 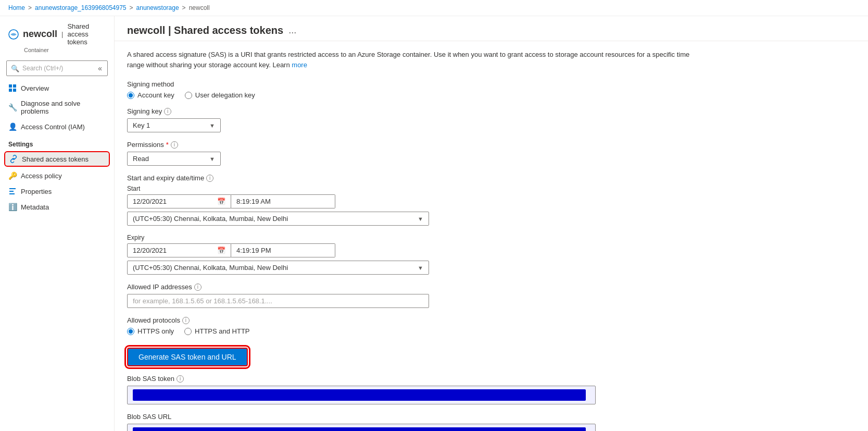 What do you see at coordinates (198, 287) in the screenshot?
I see `allowed-ip-info-icon: i` at bounding box center [198, 287].